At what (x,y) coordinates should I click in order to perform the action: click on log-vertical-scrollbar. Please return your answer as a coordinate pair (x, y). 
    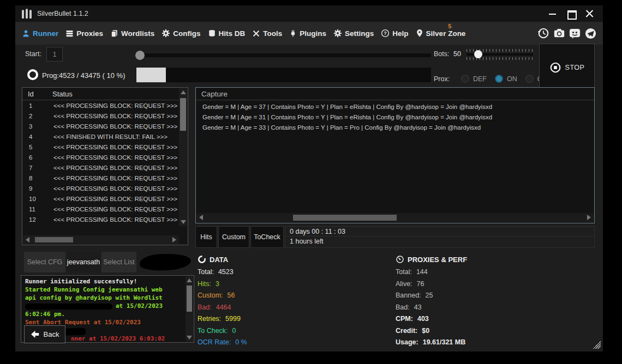
    Looking at the image, I should click on (189, 309).